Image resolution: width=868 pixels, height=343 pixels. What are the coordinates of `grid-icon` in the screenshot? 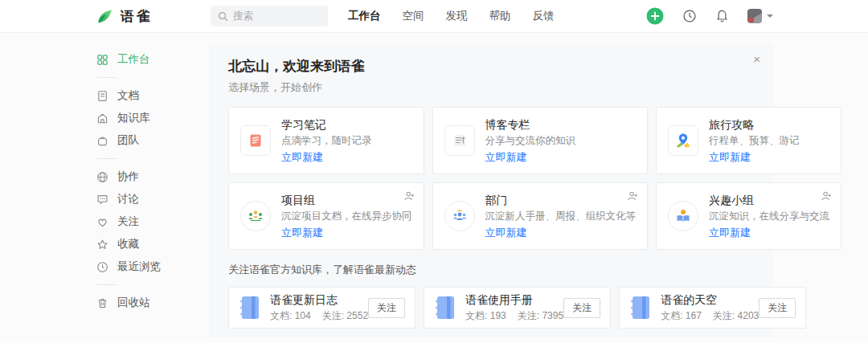 It's located at (103, 59).